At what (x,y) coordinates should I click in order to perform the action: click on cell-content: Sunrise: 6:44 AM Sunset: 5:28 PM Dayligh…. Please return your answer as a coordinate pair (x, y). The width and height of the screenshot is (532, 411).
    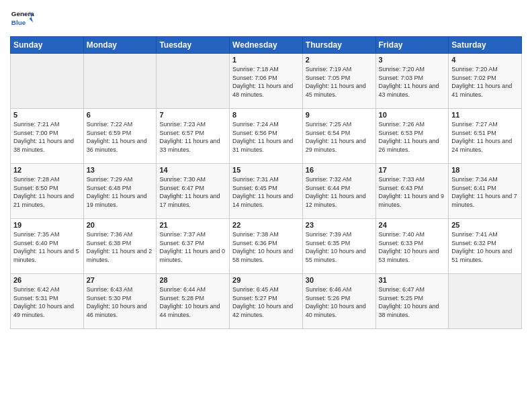
    Looking at the image, I should click on (193, 302).